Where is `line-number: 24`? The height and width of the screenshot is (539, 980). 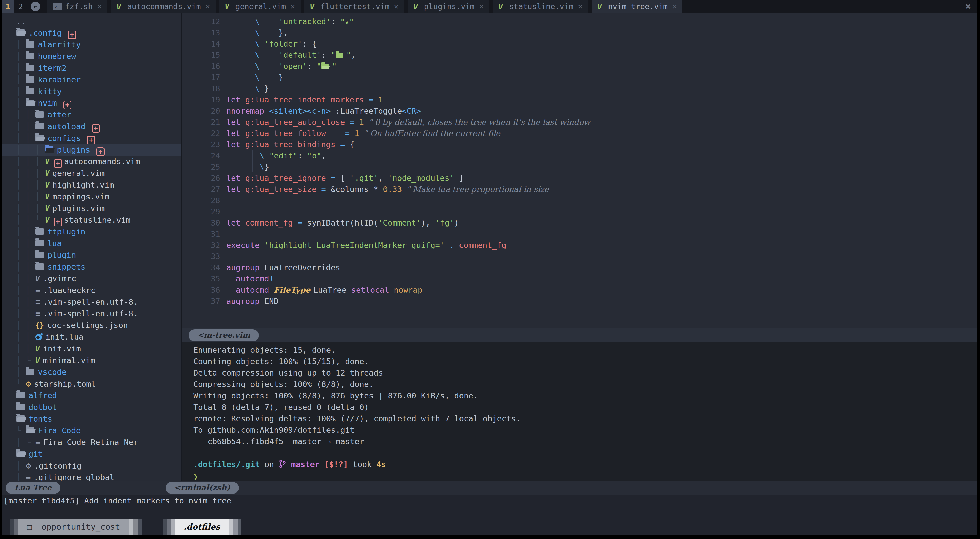
line-number: 24 is located at coordinates (201, 156).